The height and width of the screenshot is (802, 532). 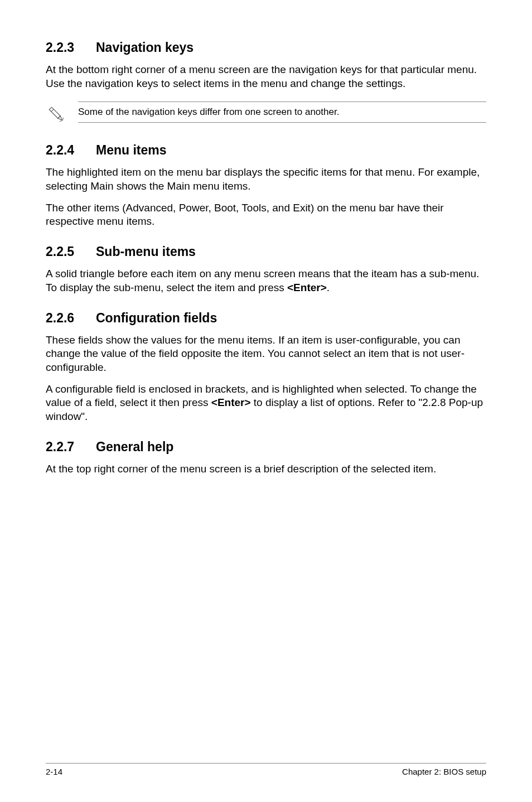 I want to click on section-2-2-7: 2.2.7 General help At the top right corn…, so click(x=266, y=458).